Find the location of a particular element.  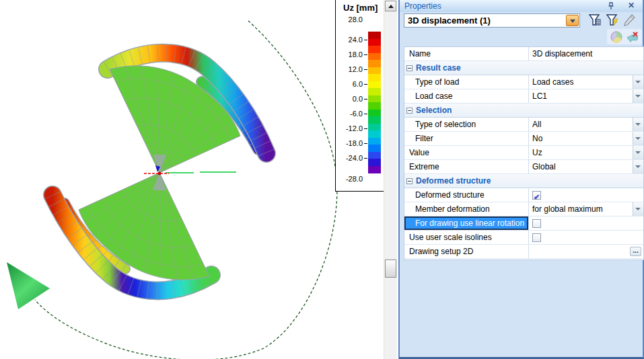

property-row: Member deformationfor global maximum is located at coordinates (524, 210).